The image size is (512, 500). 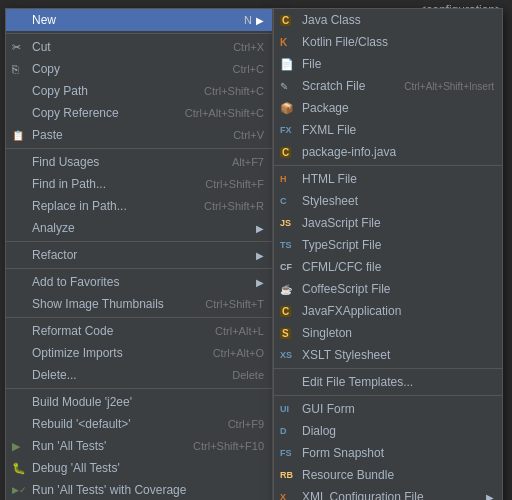 What do you see at coordinates (329, 130) in the screenshot?
I see `fxml-label: FXML File` at bounding box center [329, 130].